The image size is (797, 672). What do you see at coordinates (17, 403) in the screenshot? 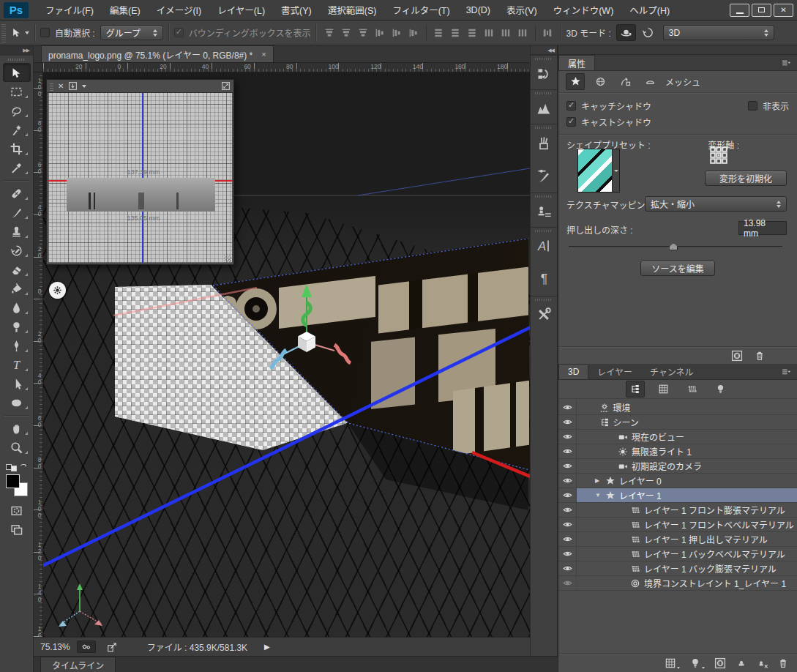
I see `ellipse-tool` at bounding box center [17, 403].